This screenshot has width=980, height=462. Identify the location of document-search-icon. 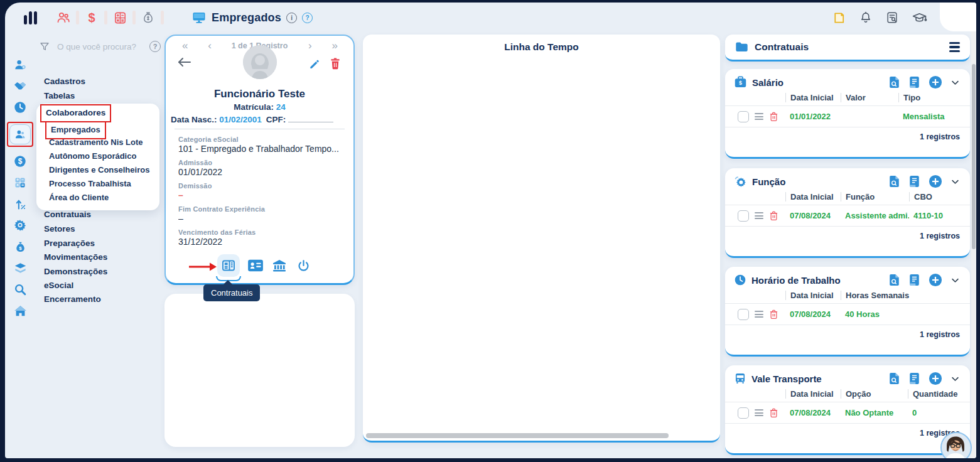
(892, 18).